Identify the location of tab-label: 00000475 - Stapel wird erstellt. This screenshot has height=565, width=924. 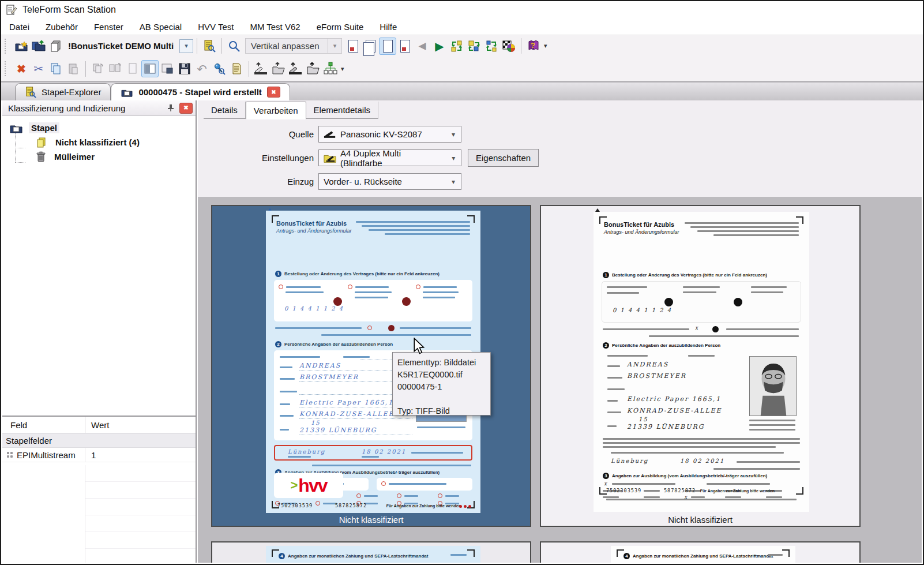
(200, 92).